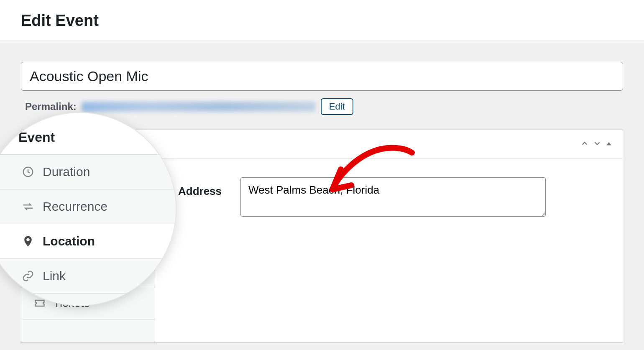 The height and width of the screenshot is (350, 644). What do you see at coordinates (88, 239) in the screenshot?
I see `tab-location: Location` at bounding box center [88, 239].